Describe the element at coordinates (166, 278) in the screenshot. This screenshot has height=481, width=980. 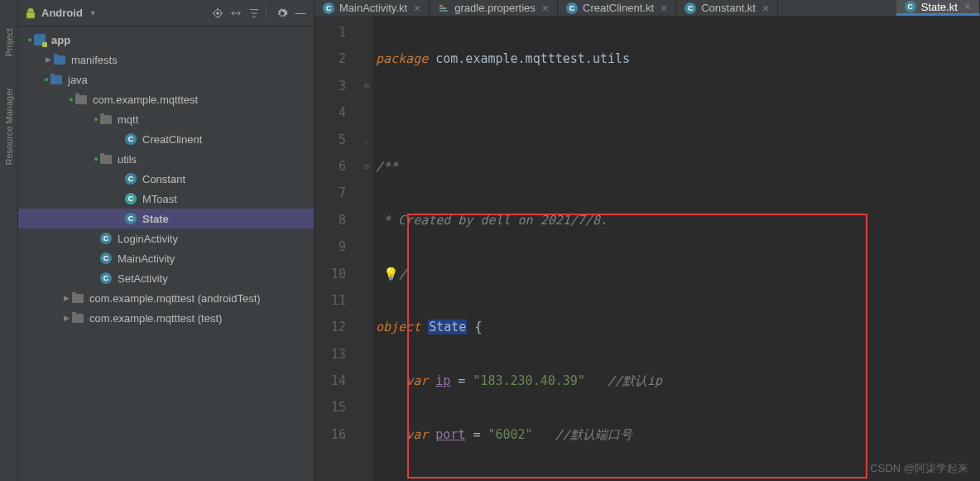
I see `tree-file-set: CSetActivity` at that location.